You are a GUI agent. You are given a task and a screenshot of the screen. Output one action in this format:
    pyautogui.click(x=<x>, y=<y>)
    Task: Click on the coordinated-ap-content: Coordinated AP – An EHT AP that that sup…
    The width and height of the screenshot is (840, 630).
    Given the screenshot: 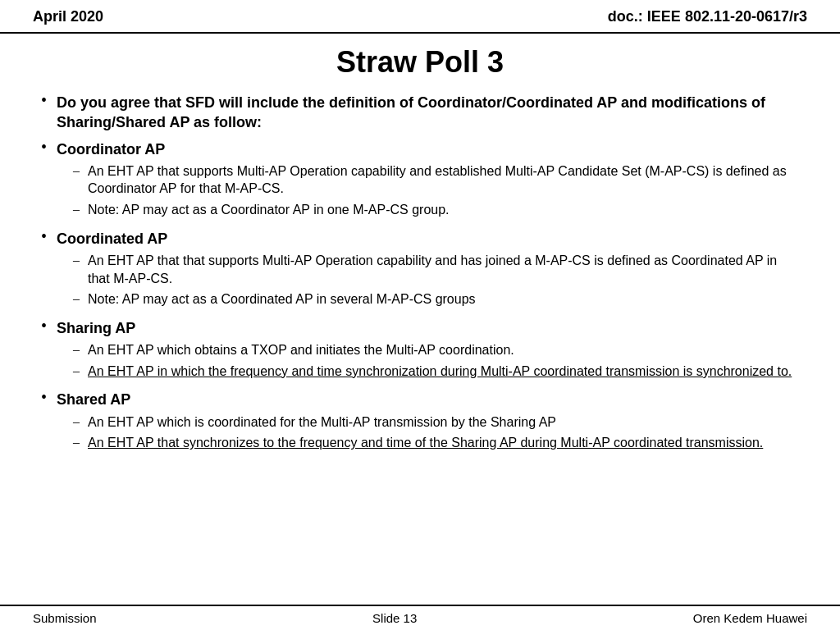 What is the action you would take?
    pyautogui.click(x=428, y=271)
    